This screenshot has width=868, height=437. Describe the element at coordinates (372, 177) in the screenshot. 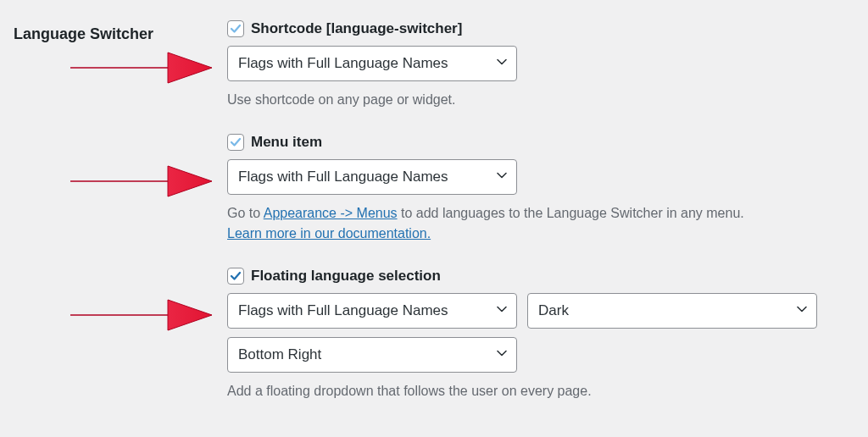

I see `menu-item-style-select: Flags with Full Language Names` at that location.